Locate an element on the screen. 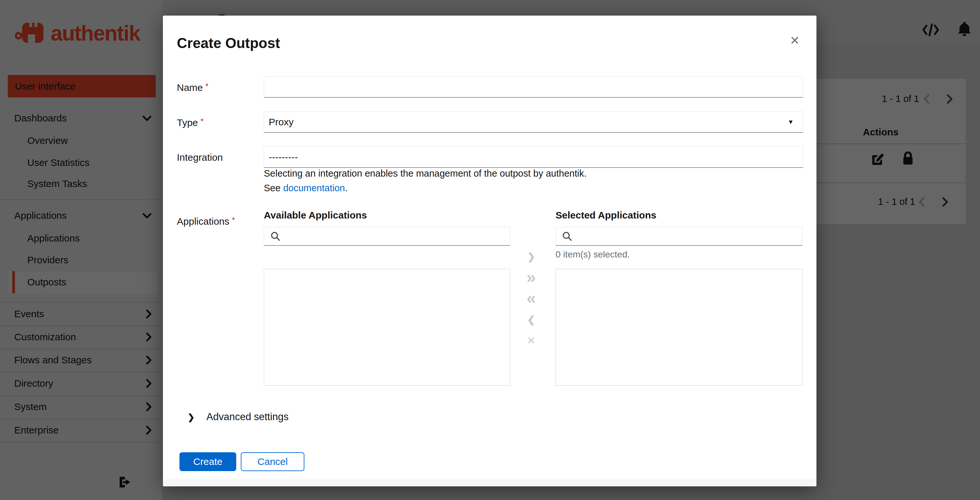 Image resolution: width=980 pixels, height=500 pixels. selected-search-input is located at coordinates (679, 236).